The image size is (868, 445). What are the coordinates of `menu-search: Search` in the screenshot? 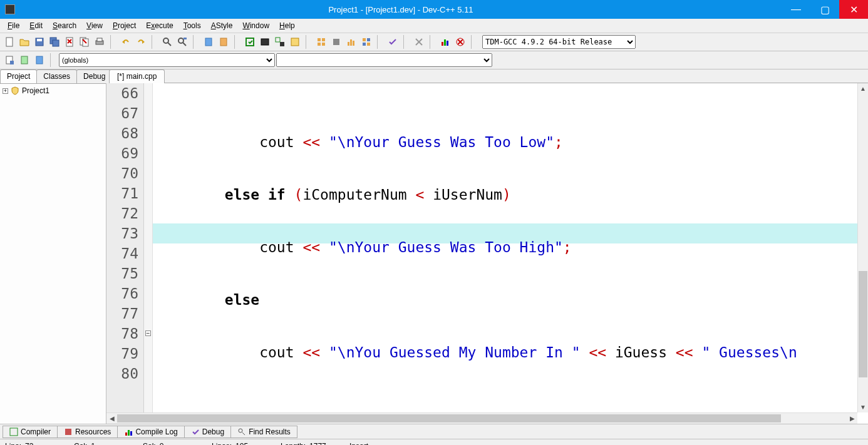 It's located at (65, 26).